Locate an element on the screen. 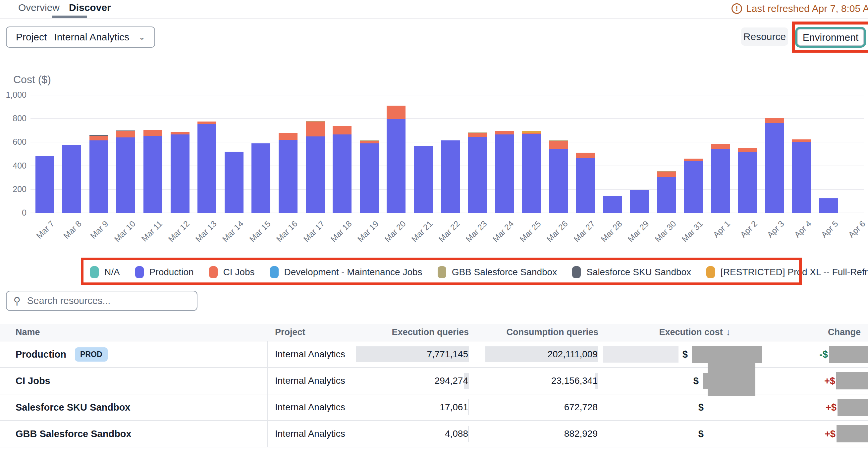 The image size is (868, 451). redaction-spacer is located at coordinates (732, 434).